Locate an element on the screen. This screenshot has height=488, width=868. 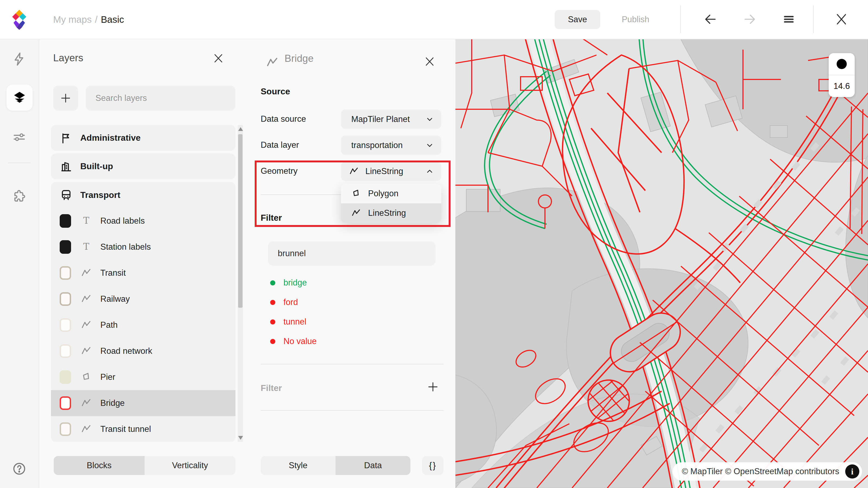
layer-group-row: Transport is located at coordinates (143, 195).